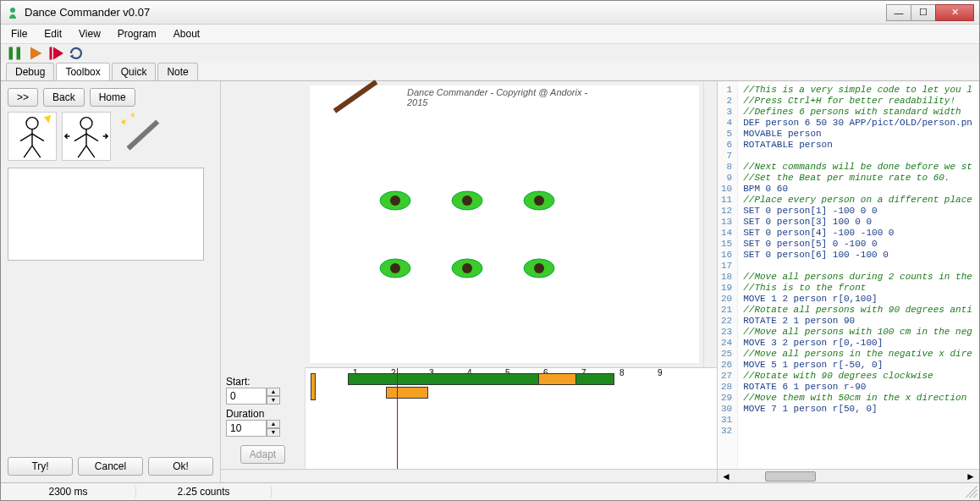 The image size is (980, 501). Describe the element at coordinates (140, 136) in the screenshot. I see `tool-wand` at that location.